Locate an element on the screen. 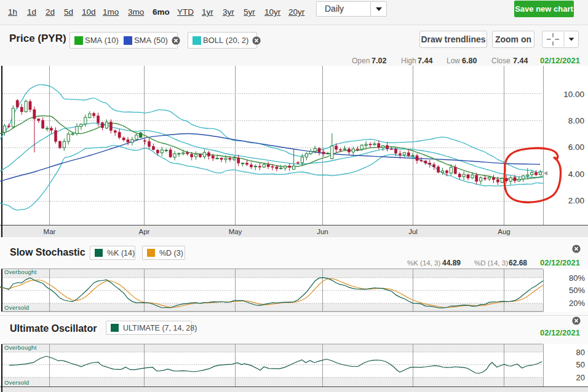 The image size is (588, 392). svg-text: Mar is located at coordinates (50, 232).